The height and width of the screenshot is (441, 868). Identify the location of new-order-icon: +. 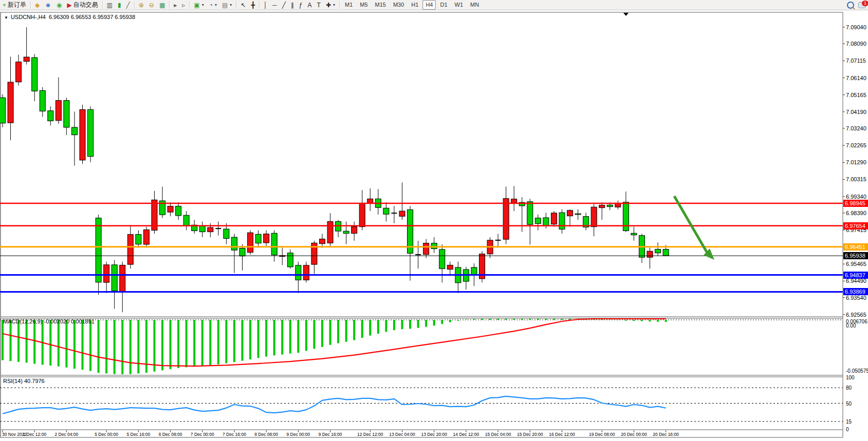
(4, 5).